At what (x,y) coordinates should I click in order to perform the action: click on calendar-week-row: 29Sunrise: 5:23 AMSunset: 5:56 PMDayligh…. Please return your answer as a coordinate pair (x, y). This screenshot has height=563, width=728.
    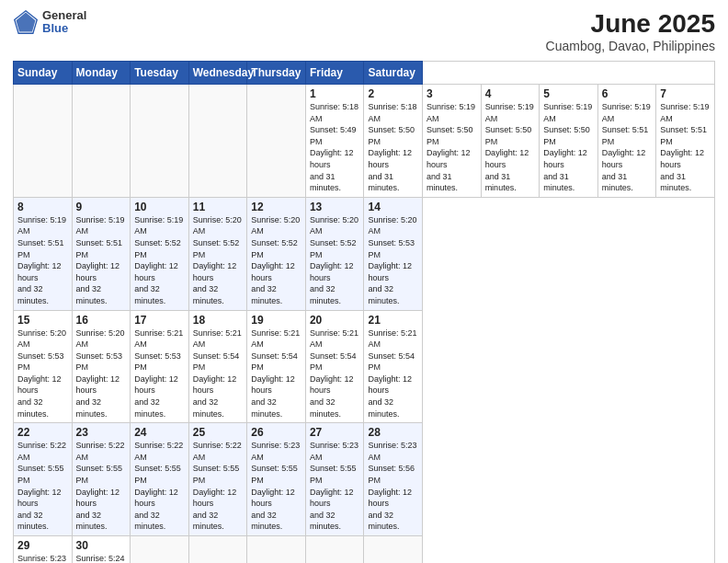
    Looking at the image, I should click on (364, 550).